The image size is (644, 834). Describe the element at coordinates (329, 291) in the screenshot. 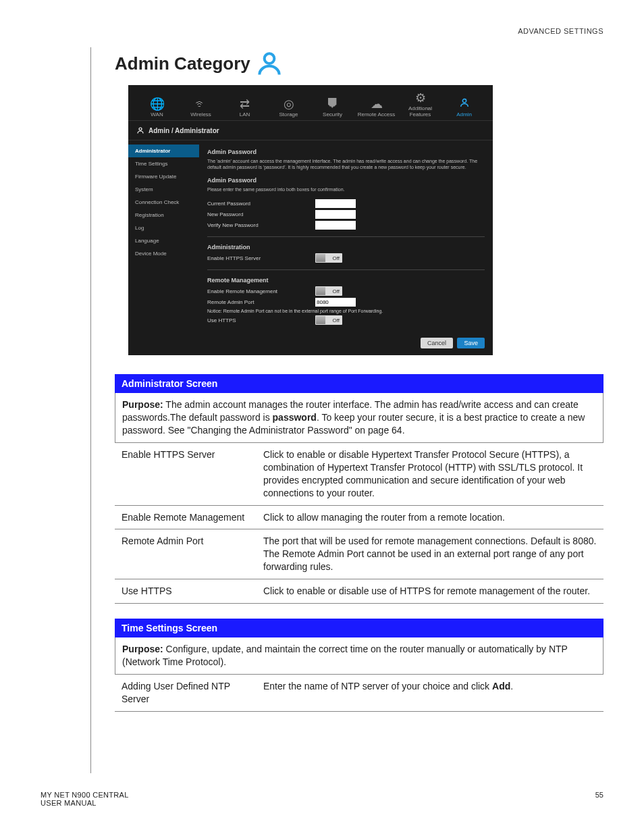

I see `toggle-remote: Off` at that location.